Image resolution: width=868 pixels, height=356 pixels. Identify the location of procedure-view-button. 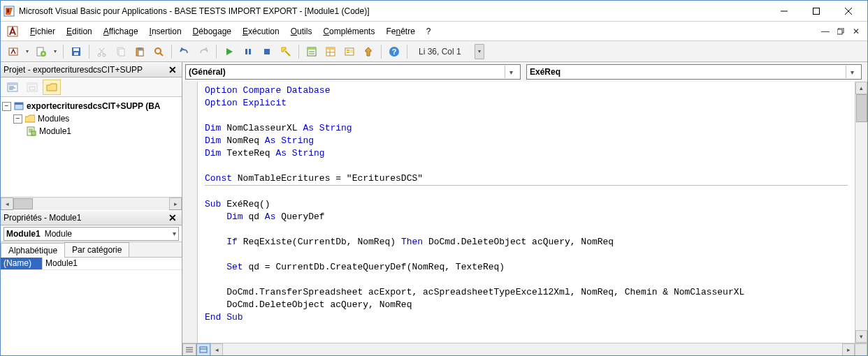
(189, 349).